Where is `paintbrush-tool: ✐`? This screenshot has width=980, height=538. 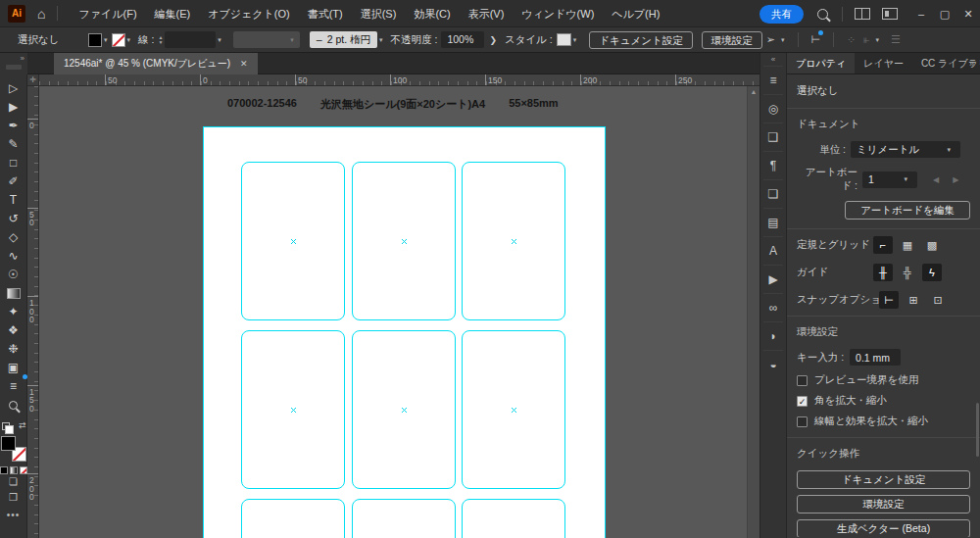
paintbrush-tool: ✐ is located at coordinates (14, 182).